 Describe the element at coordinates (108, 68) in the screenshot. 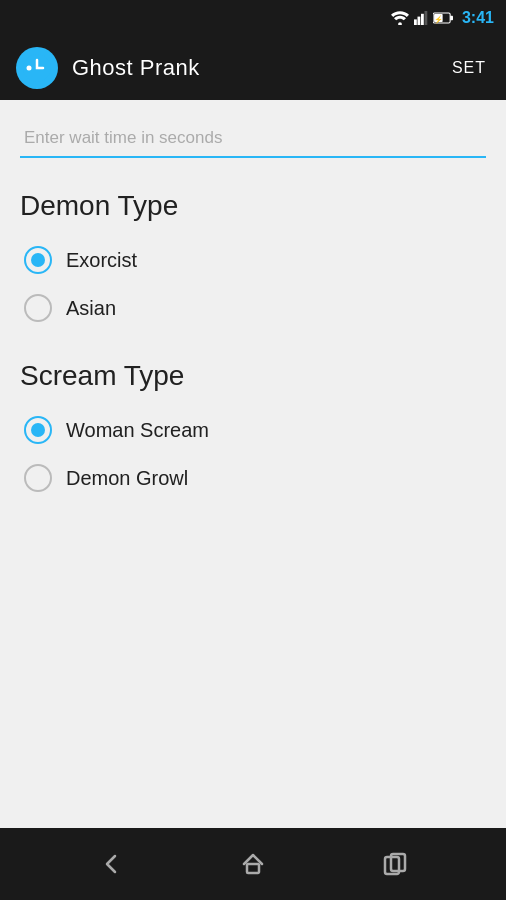

I see `app-bar-left: Ghost Prank` at that location.